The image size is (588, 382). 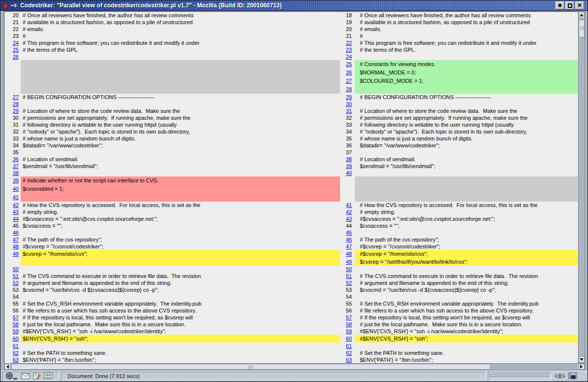 I want to click on line-number-link: 44, so click(x=16, y=219).